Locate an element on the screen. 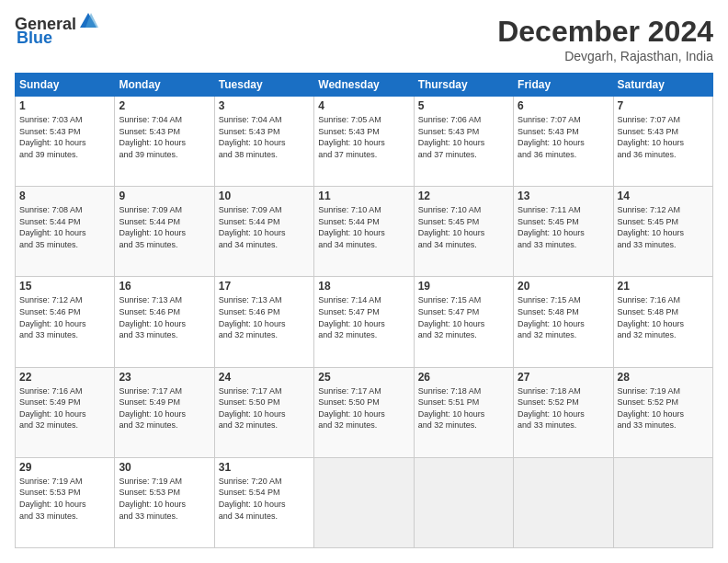 The image size is (728, 563). calendar-cell: 14Sunrise: 7:12 AM Sunset: 5:45 PM Dayli… is located at coordinates (663, 232).